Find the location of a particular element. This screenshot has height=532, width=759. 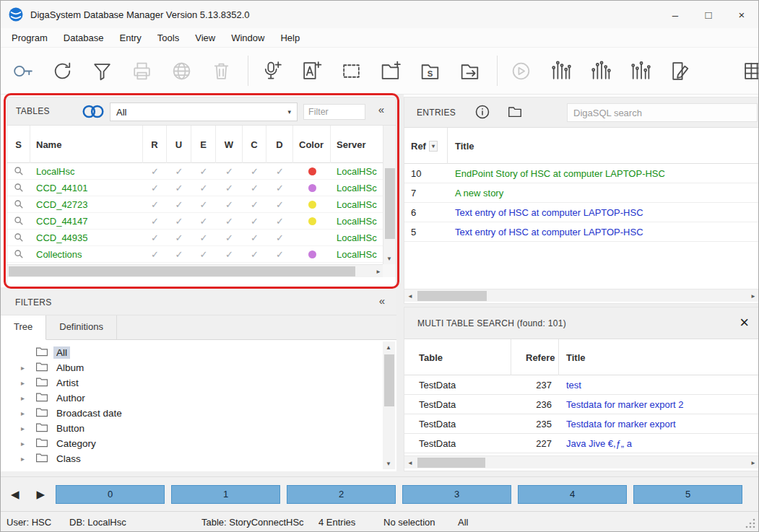

mts-column-refere: Refere is located at coordinates (535, 357).